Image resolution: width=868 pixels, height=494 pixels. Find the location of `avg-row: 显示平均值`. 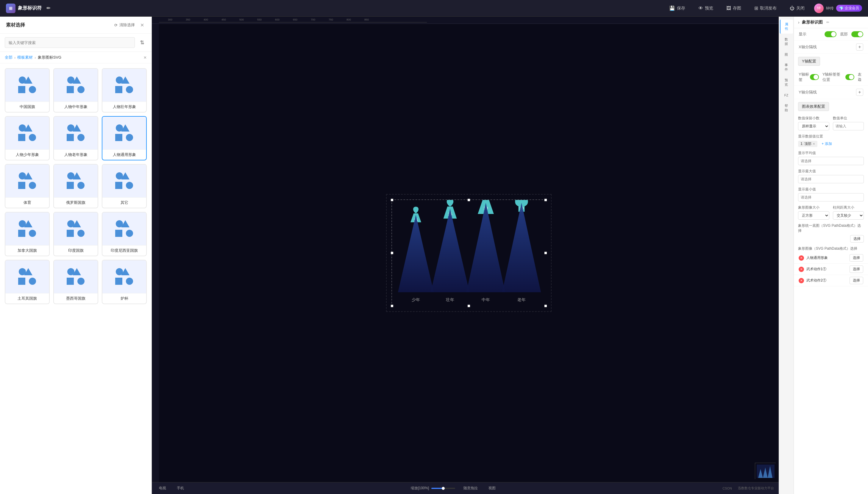

avg-row: 显示平均值 is located at coordinates (831, 158).